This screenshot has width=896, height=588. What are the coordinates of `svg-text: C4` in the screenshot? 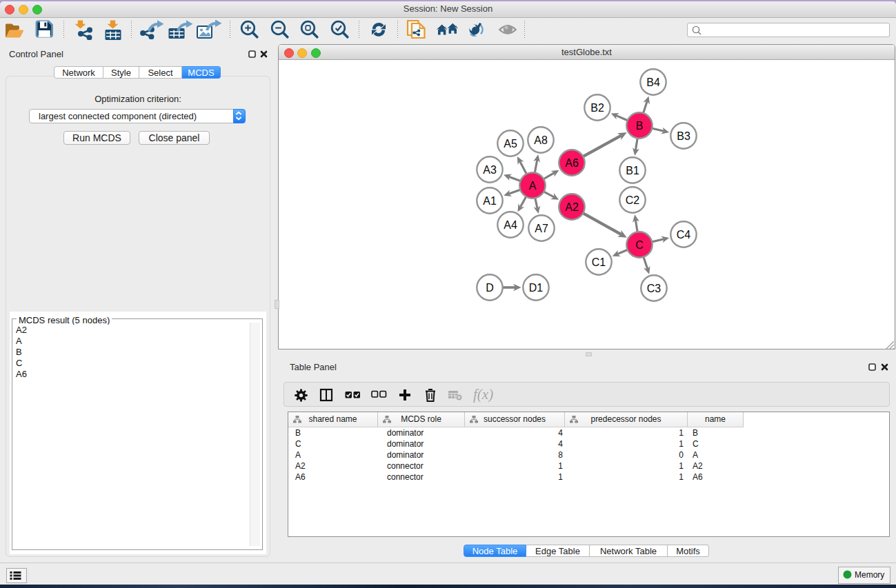 It's located at (684, 234).